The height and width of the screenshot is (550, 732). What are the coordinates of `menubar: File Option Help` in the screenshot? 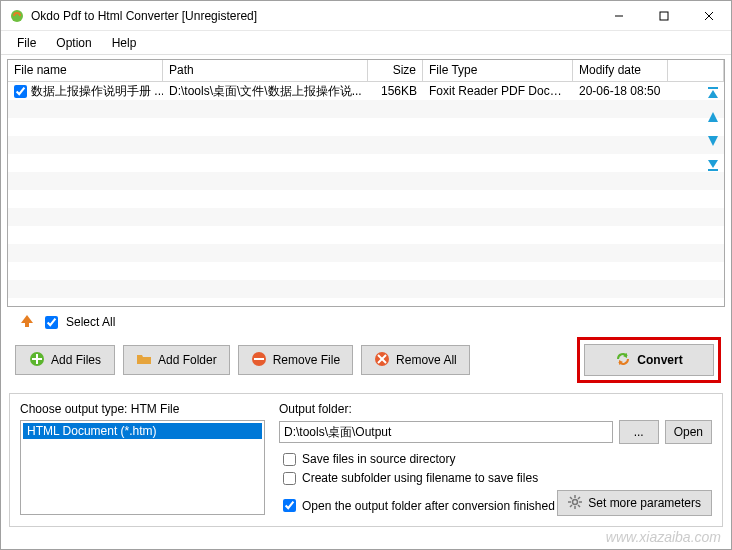 It's located at (366, 43).